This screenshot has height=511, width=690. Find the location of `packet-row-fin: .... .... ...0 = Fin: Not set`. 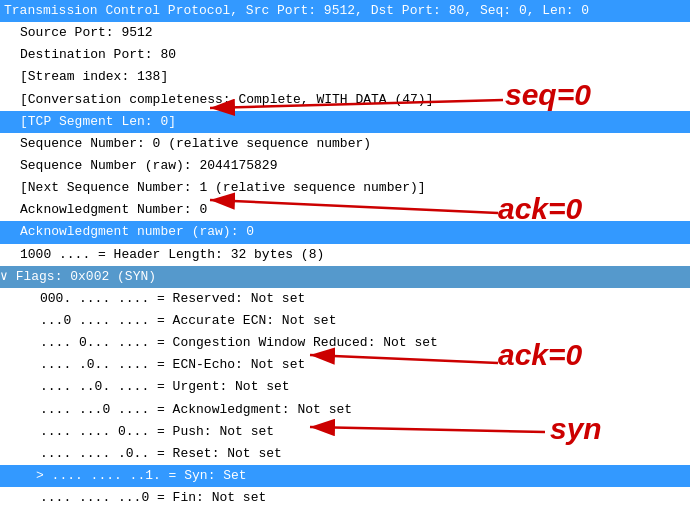

packet-row-fin: .... .... ...0 = Fin: Not set is located at coordinates (345, 498).